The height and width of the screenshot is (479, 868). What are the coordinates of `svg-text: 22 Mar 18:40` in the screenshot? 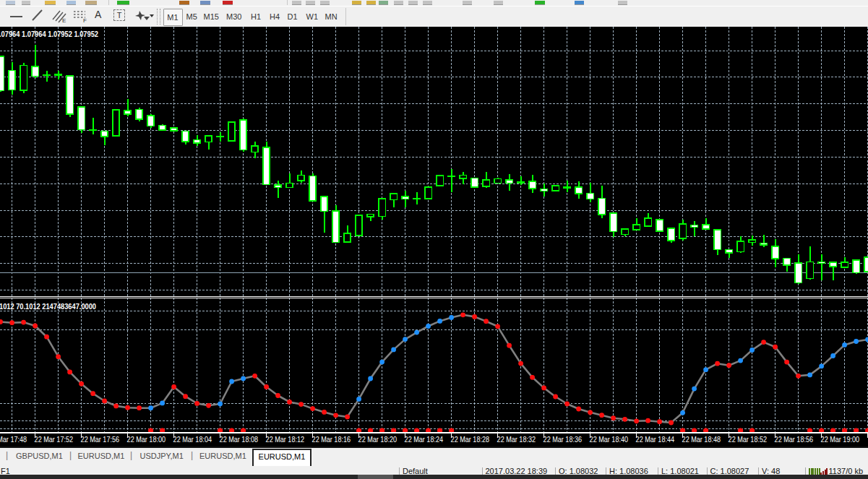 It's located at (609, 439).